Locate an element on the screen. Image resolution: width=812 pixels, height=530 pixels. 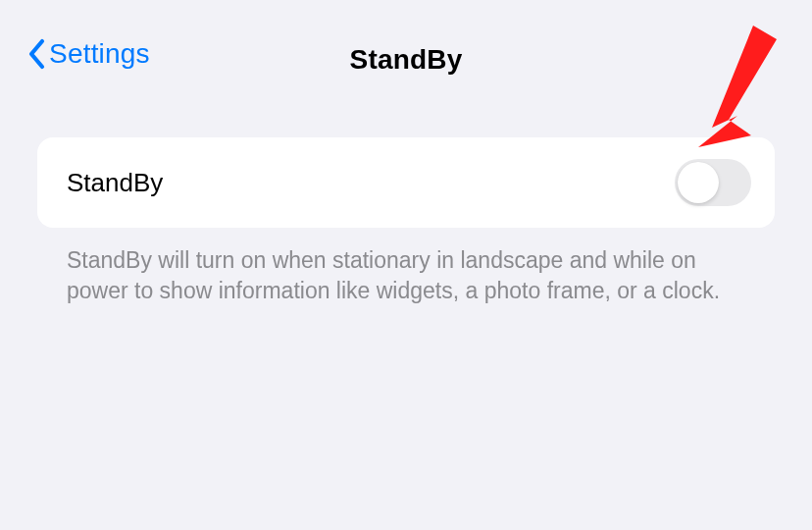
page-title: StandBy is located at coordinates (406, 60).